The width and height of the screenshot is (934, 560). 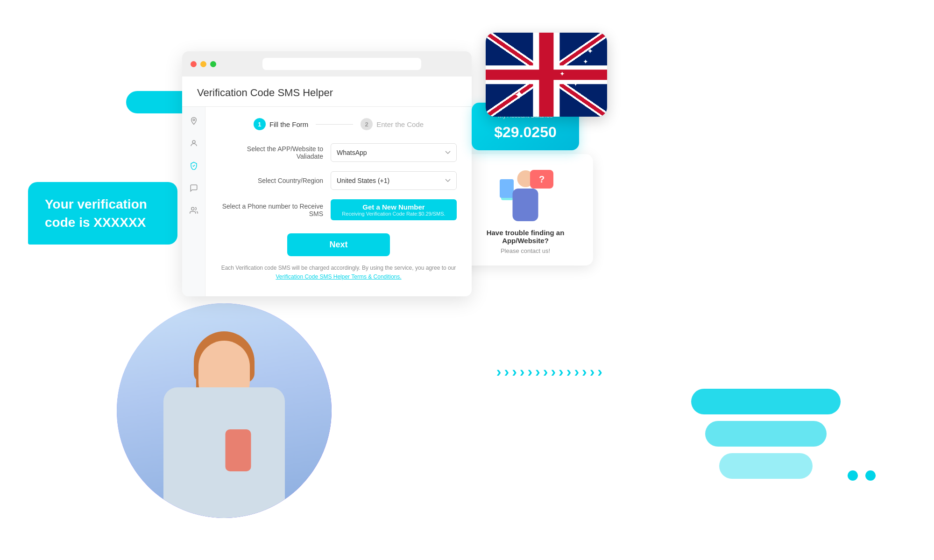 I want to click on terms-static-text: Each Verification code SMS will be charg…, so click(x=339, y=268).